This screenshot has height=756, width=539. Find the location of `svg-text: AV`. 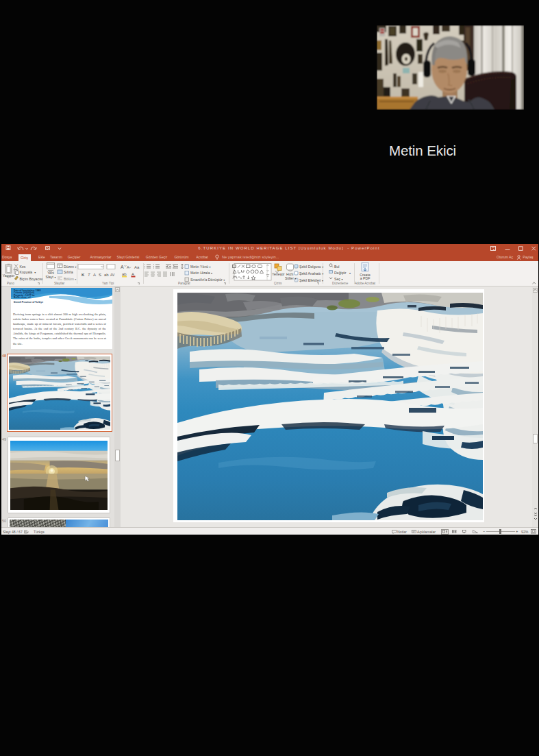

svg-text: AV is located at coordinates (112, 274).